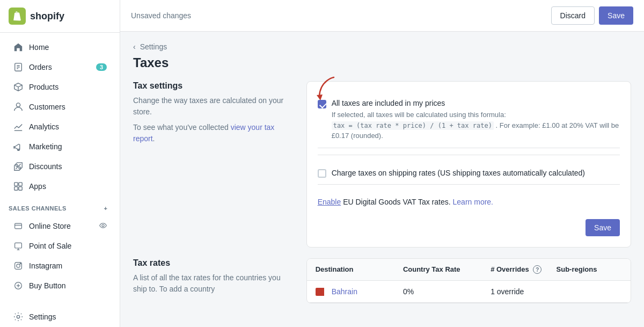 Image resolution: width=644 pixels, height=327 pixels. What do you see at coordinates (39, 47) in the screenshot?
I see `sidebar-item-home-label: Home` at bounding box center [39, 47].